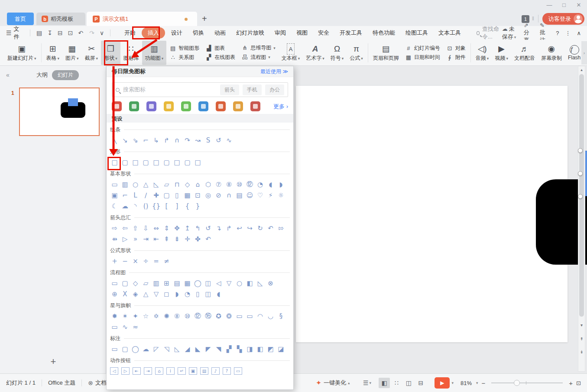 Image resolution: width=587 pixels, height=392 pixels. What do you see at coordinates (187, 294) in the screenshot?
I see `shape-cell-flowchart: ◔` at bounding box center [187, 294].